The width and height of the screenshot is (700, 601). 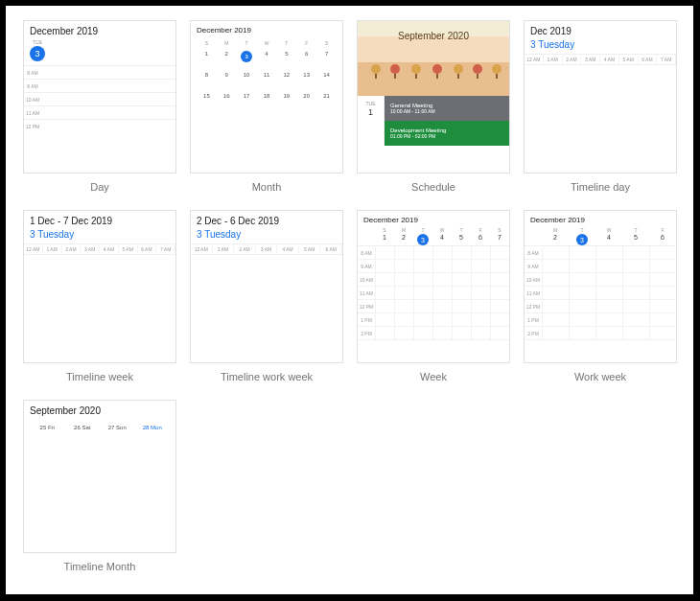 I want to click on month-cell: 18, so click(x=267, y=104).